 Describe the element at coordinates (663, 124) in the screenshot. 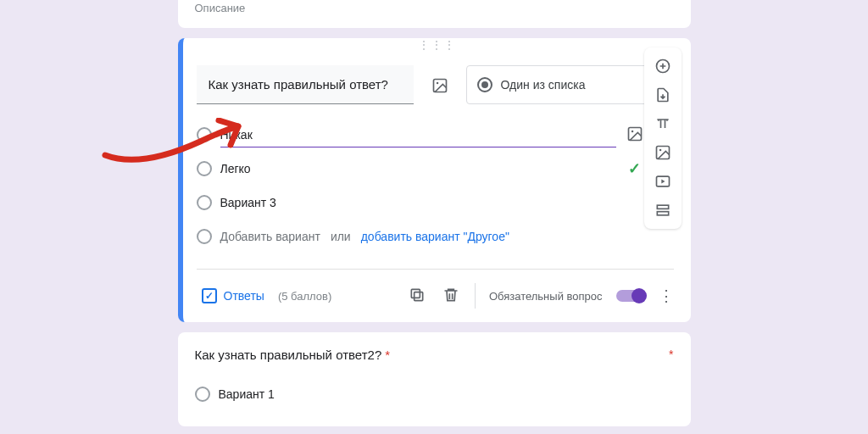

I see `add-title-button` at that location.